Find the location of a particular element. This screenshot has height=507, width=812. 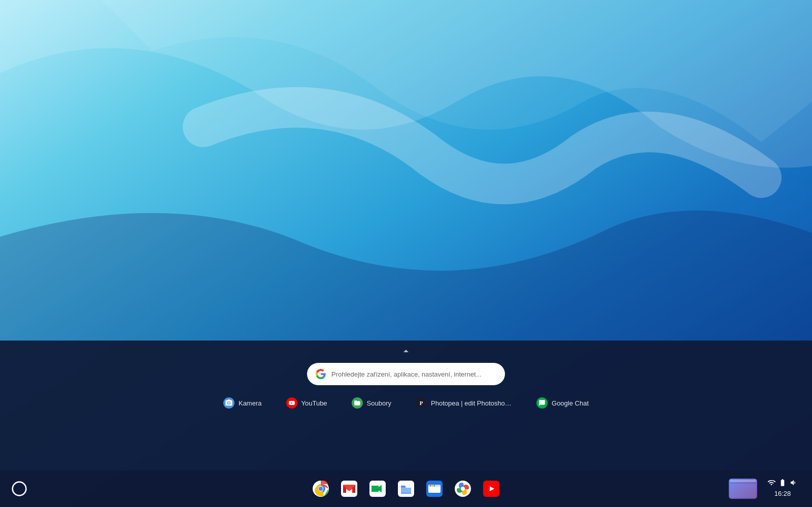

launcher-icon is located at coordinates (19, 489).